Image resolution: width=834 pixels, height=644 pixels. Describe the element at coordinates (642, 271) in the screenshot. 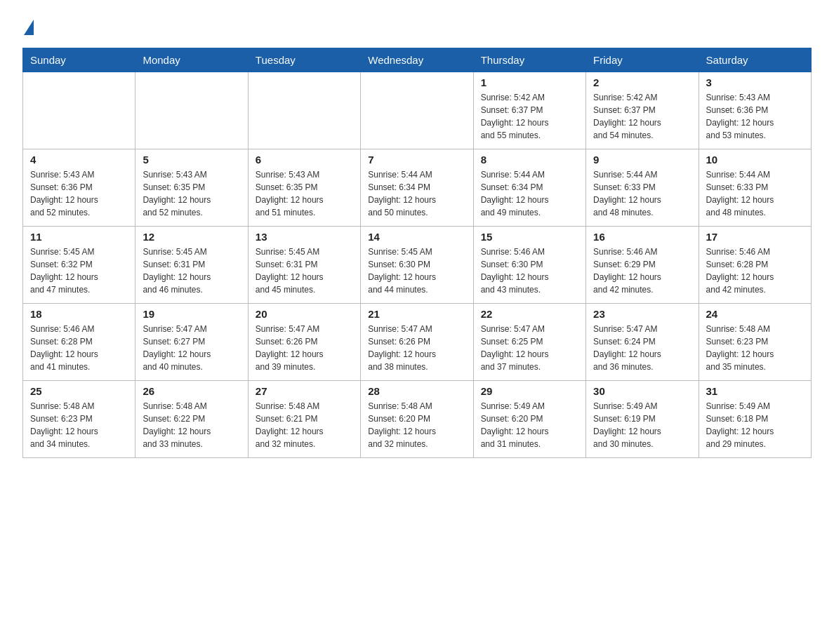

I see `day-info: Sunrise: 5:46 AM Sunset: 6:29 PM Dayligh…` at that location.